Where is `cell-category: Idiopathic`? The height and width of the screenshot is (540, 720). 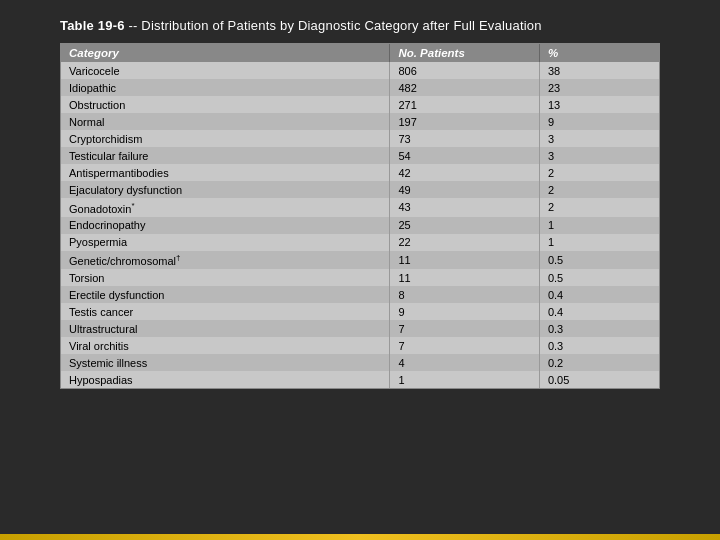 cell-category: Idiopathic is located at coordinates (226, 88).